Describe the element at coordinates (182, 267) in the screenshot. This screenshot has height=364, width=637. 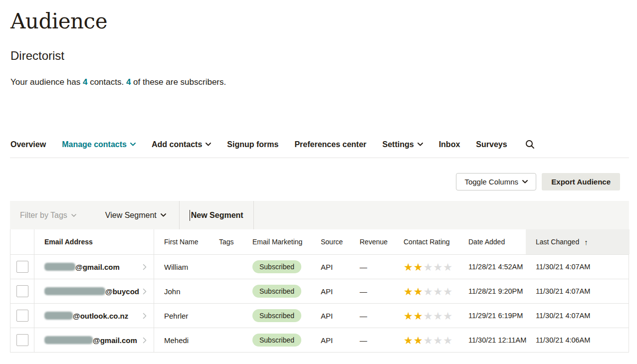
I see `first-name-cell: William` at that location.